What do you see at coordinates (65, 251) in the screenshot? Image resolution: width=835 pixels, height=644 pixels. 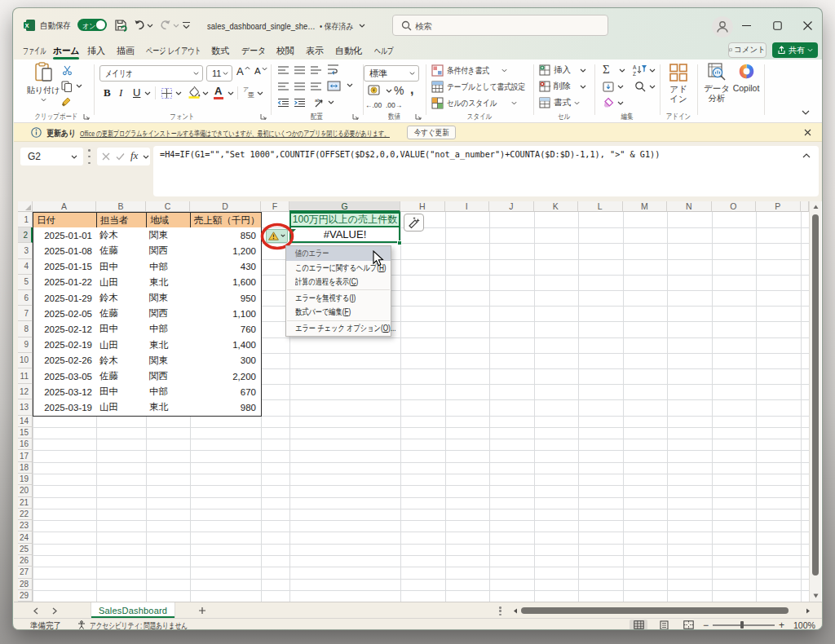 I see `table-cell: 2025-01-08` at bounding box center [65, 251].